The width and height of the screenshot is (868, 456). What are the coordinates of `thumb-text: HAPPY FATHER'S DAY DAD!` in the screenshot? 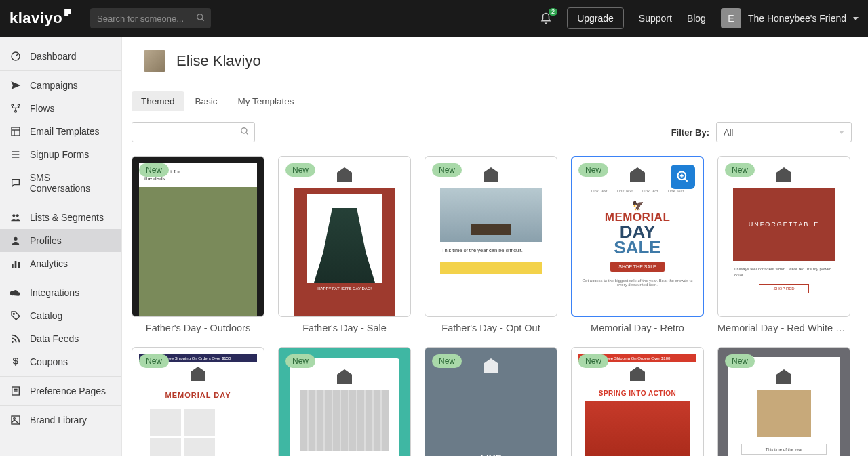 It's located at (344, 289).